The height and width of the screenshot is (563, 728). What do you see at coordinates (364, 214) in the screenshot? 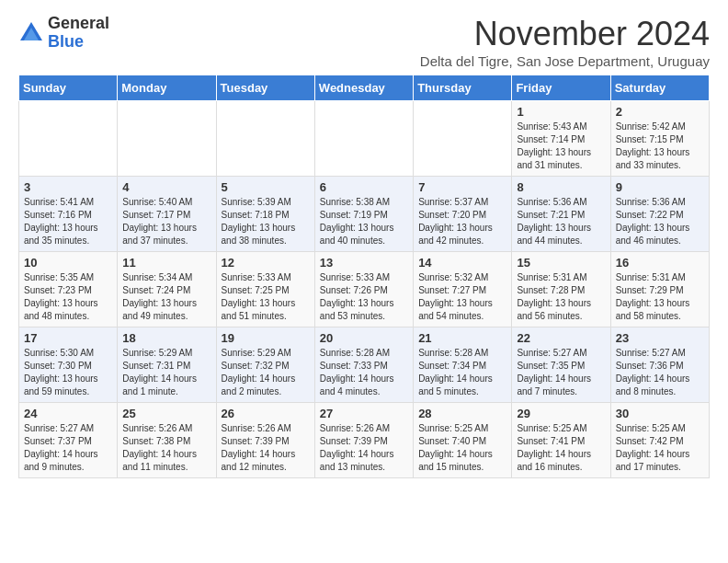
I see `calendar-week-2: 3Sunrise: 5:41 AM Sunset: 7:16 PM Daylig…` at bounding box center [364, 214].